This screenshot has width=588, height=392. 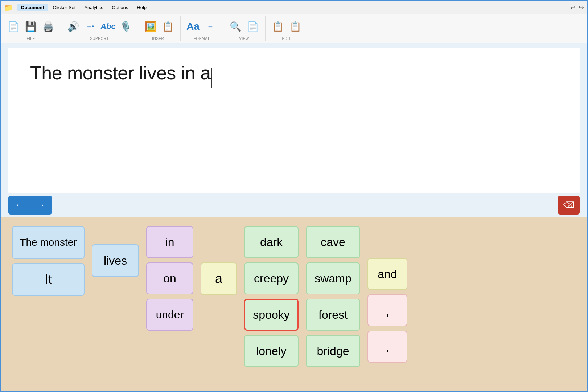 What do you see at coordinates (48, 26) in the screenshot?
I see `print-button: 🖨️` at bounding box center [48, 26].